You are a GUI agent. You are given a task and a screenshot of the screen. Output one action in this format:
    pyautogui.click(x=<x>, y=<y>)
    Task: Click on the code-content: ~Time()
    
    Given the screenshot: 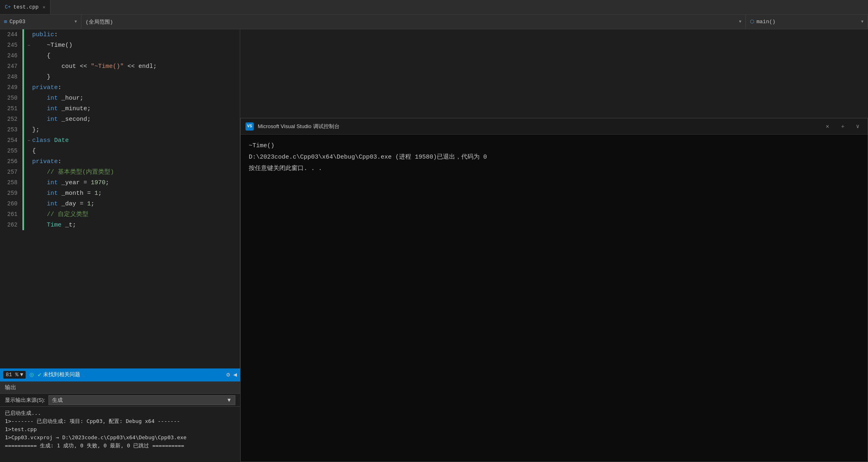 What is the action you would take?
    pyautogui.click(x=136, y=46)
    